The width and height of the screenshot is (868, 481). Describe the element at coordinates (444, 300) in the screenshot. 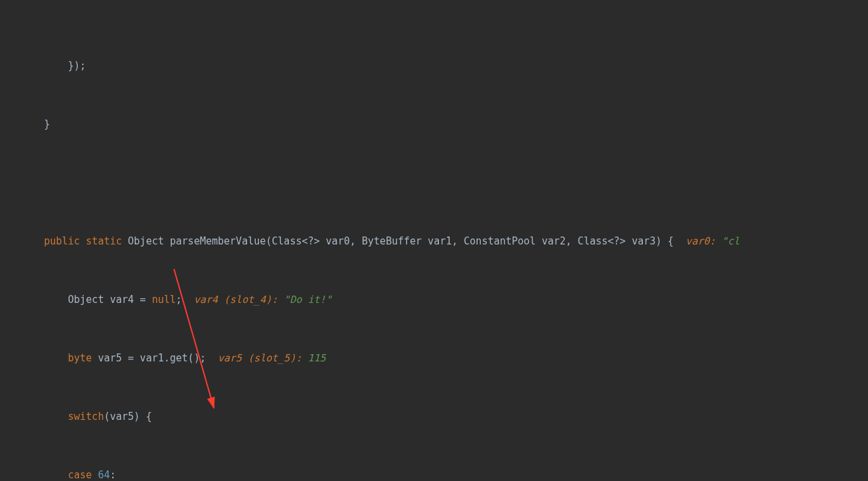

I see `code-line: Object var4 = null; var4 (slot_4): "Do i…` at that location.